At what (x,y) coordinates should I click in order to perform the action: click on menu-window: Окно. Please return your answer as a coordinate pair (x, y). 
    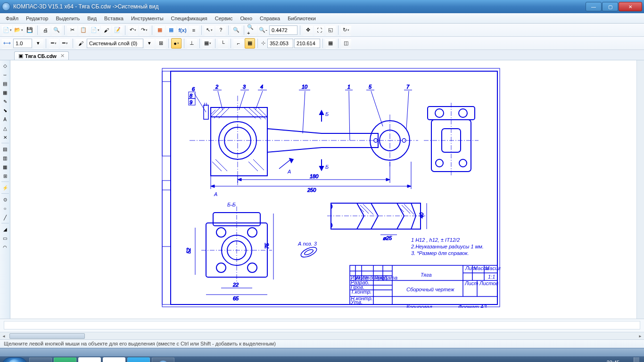
    Looking at the image, I should click on (246, 18).